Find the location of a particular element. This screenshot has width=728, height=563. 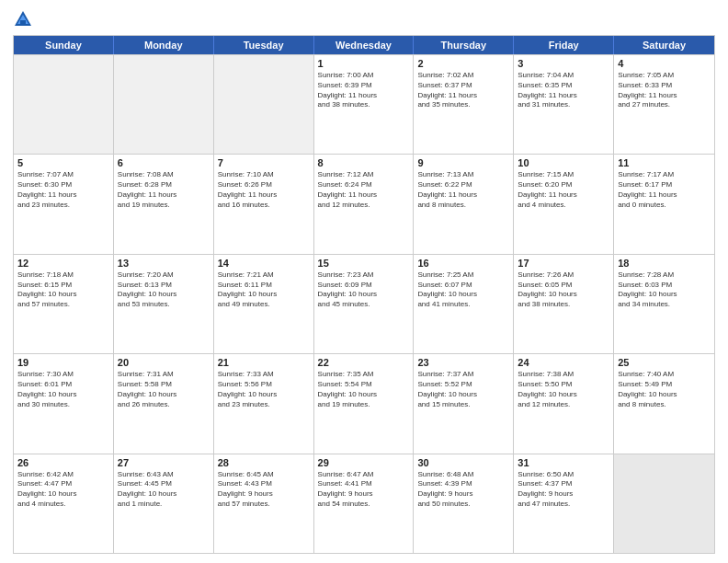

cal-cell: 6Sunrise: 7:08 AMSunset: 6:28 PMDaylight… is located at coordinates (164, 204).